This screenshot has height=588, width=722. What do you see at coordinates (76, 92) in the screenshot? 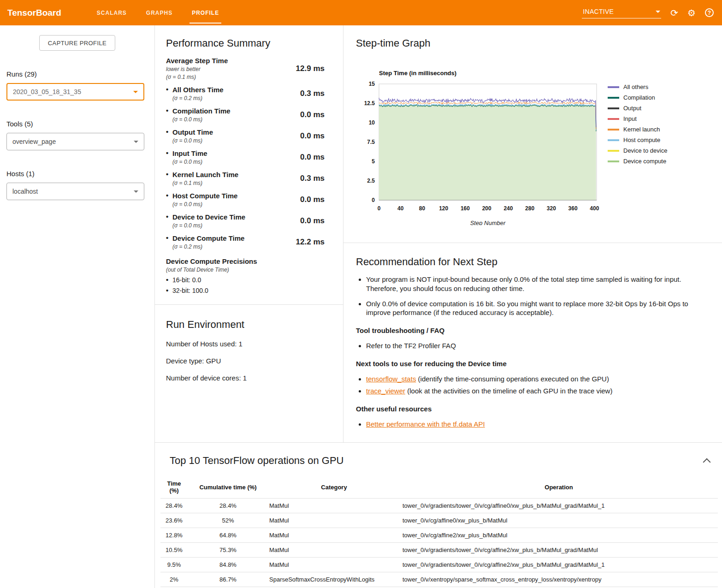
I see `runs-select: 2020_03_05_18_31_35` at bounding box center [76, 92].